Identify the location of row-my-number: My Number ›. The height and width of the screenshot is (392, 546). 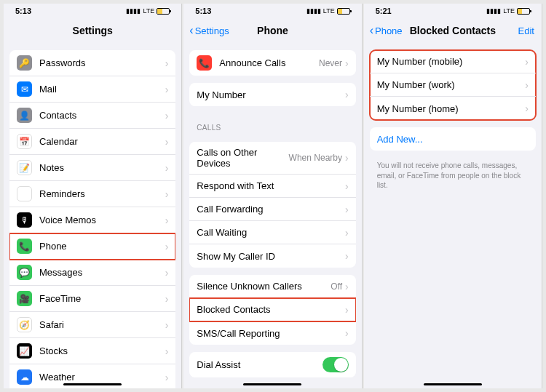
(272, 95).